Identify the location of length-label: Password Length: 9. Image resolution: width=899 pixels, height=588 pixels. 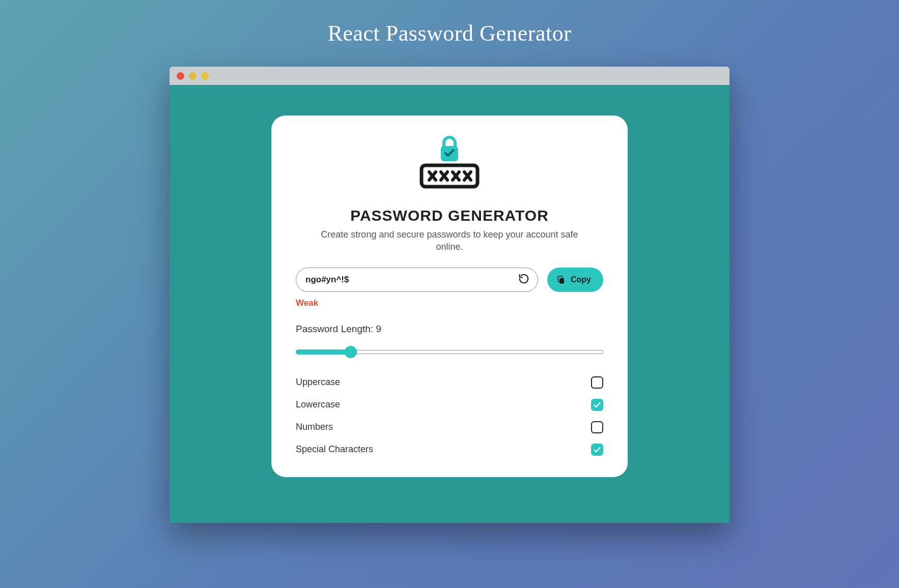
(339, 329).